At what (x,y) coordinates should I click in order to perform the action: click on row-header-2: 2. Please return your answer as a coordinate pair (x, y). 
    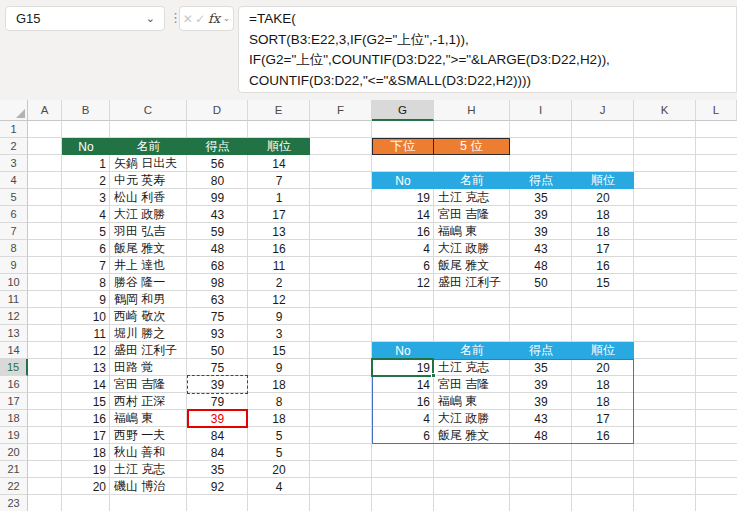
    Looking at the image, I should click on (14, 146).